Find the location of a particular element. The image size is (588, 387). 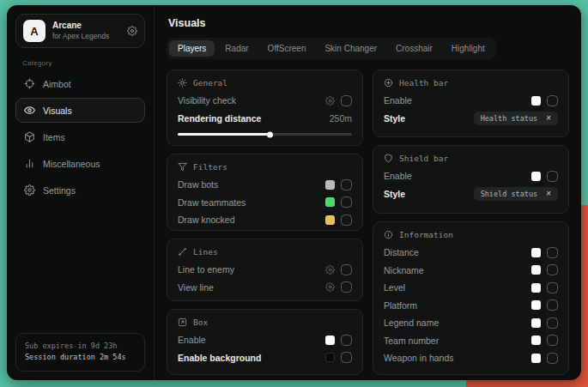

shield-style-select: Shield status × is located at coordinates (516, 194).